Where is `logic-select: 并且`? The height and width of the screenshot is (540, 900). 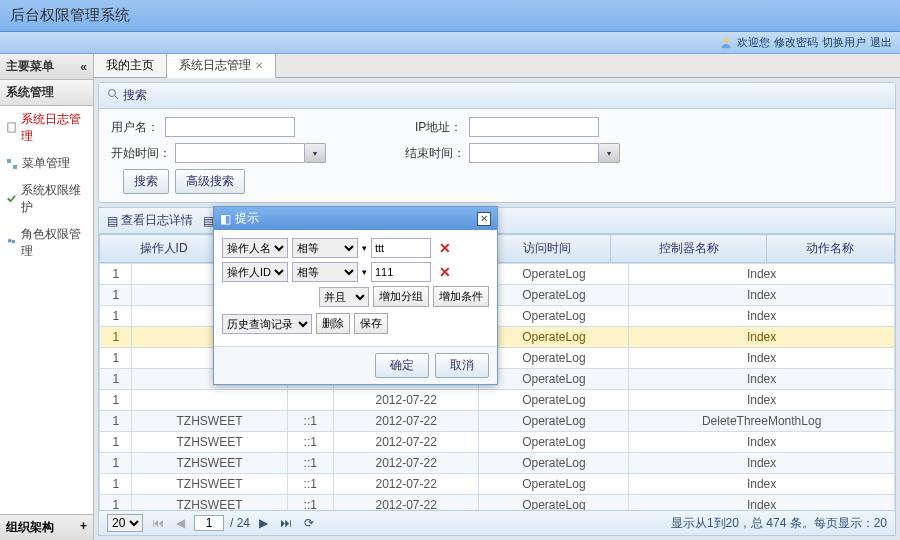
logic-select: 并且 is located at coordinates (344, 297).